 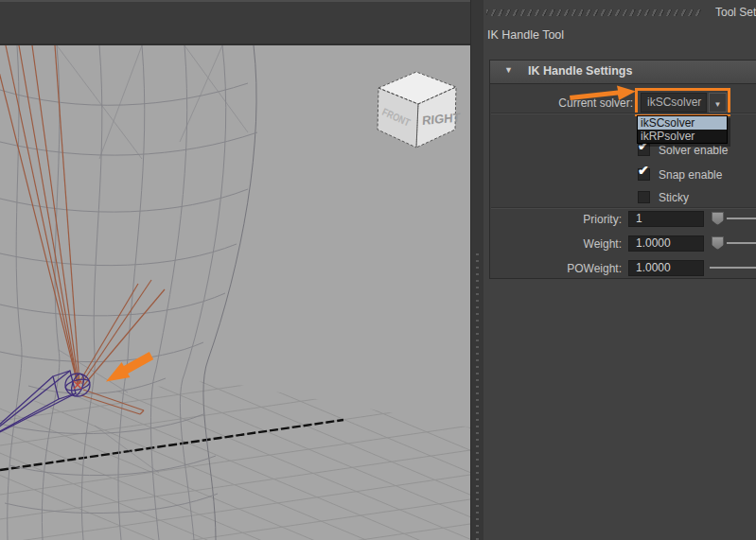 What do you see at coordinates (235, 23) in the screenshot?
I see `viewport-topbar` at bounding box center [235, 23].